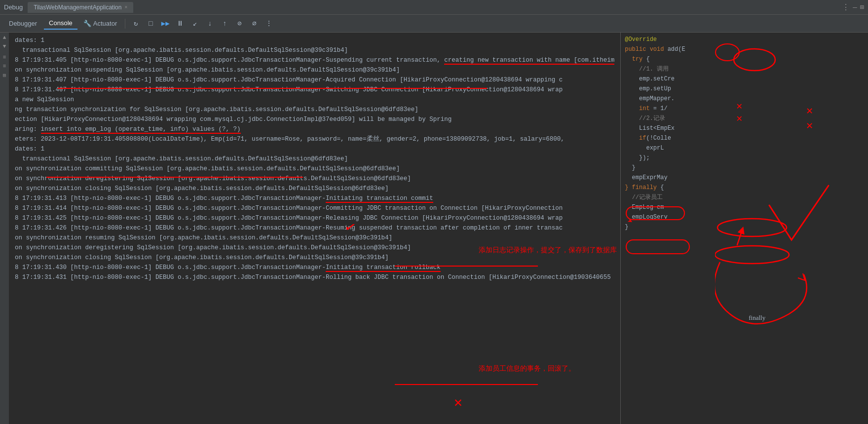  I want to click on tab-console: Console, so click(61, 24).